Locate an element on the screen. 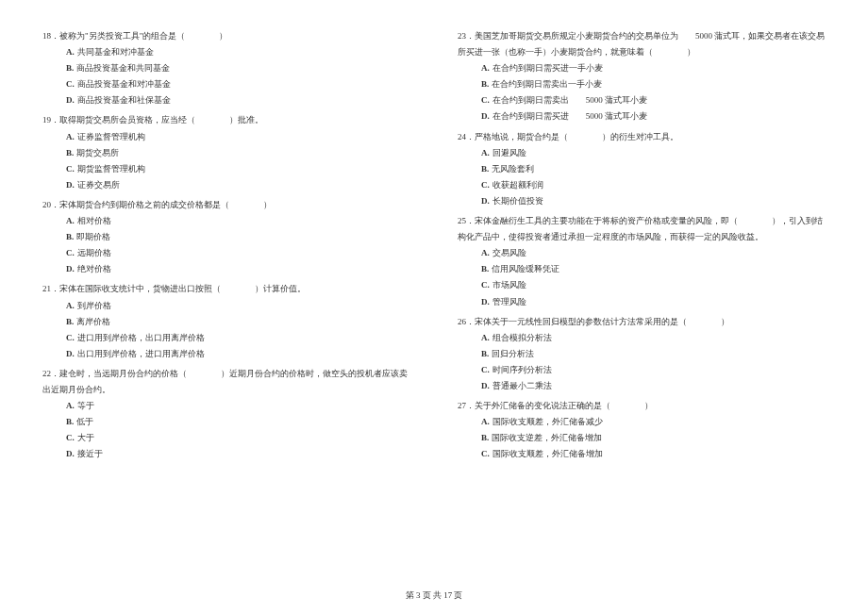 The width and height of the screenshot is (868, 613). q27-c-text: 国际收支顺差，外汇储备增加 is located at coordinates (547, 454).